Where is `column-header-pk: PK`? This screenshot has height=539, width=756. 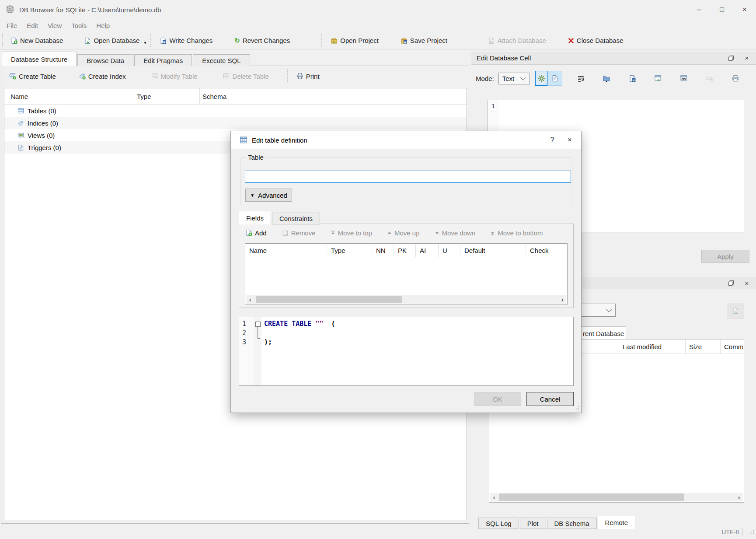
column-header-pk: PK is located at coordinates (405, 250).